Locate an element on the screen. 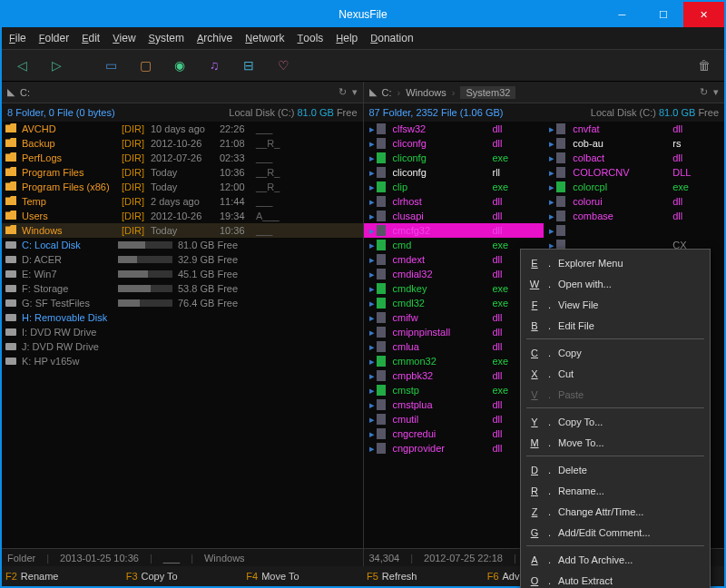 The width and height of the screenshot is (726, 588). drive-row: H: Removable Disk is located at coordinates (182, 318).